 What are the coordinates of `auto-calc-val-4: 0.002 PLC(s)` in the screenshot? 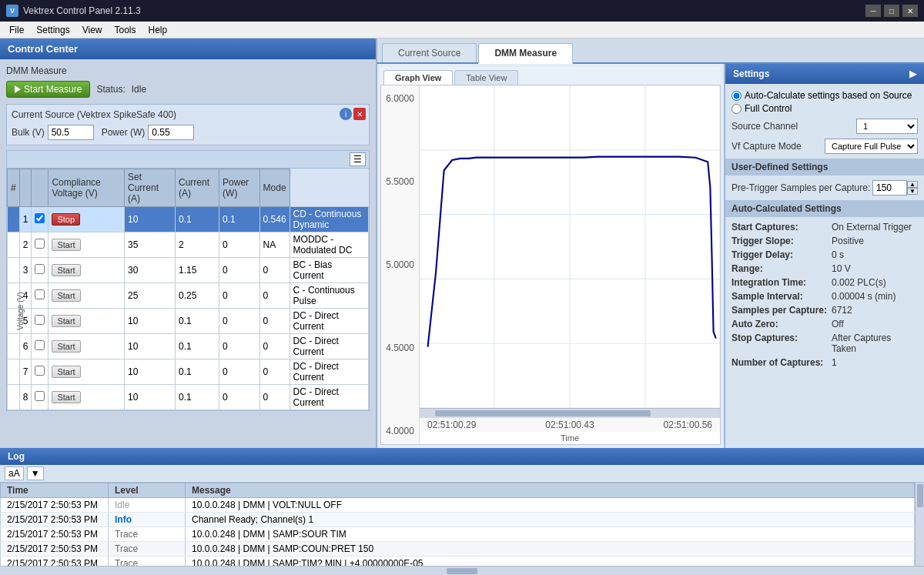 It's located at (859, 282).